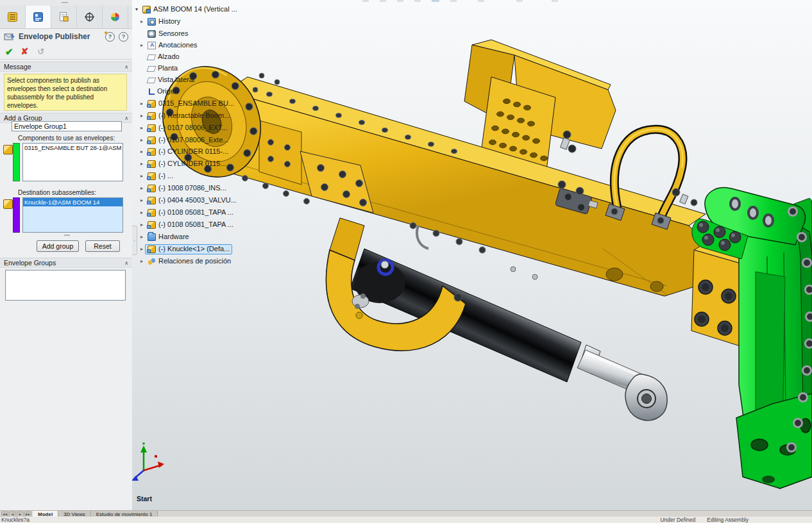  I want to click on tree-item-component: (-) 1008 07086_INS..., so click(183, 188).